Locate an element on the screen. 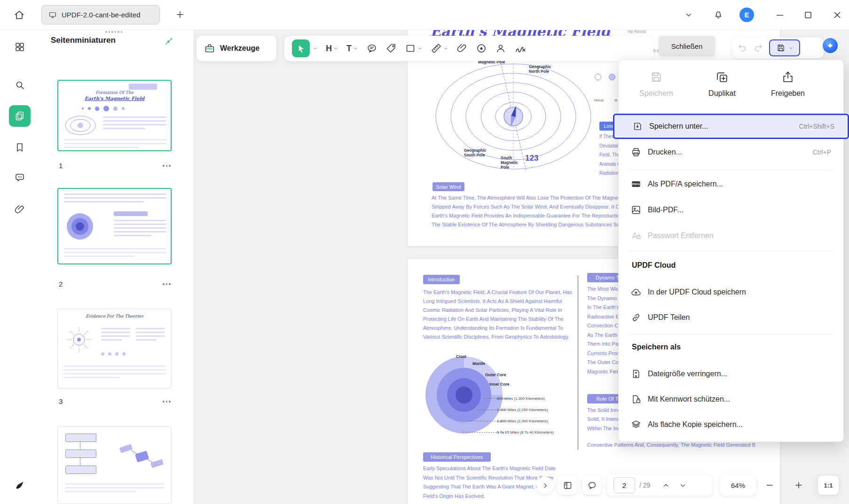  core-measurement: 800 Miles (1,300 Kilometers) is located at coordinates (521, 398).